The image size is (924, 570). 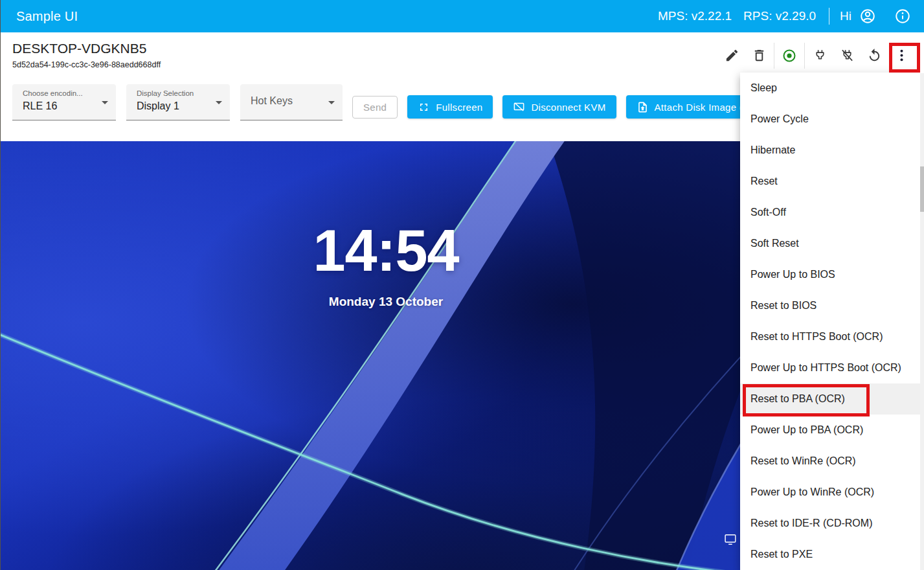 I want to click on delete-button, so click(x=759, y=56).